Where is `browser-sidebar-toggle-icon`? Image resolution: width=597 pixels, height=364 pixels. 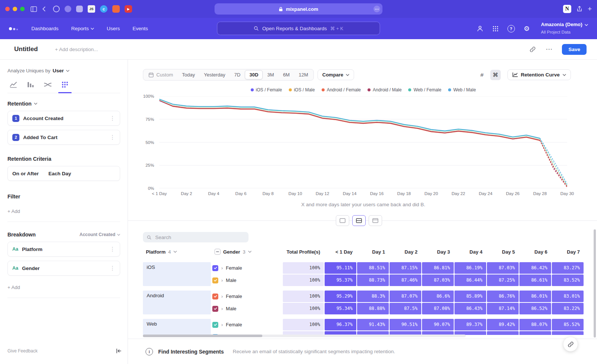
browser-sidebar-toggle-icon is located at coordinates (34, 9).